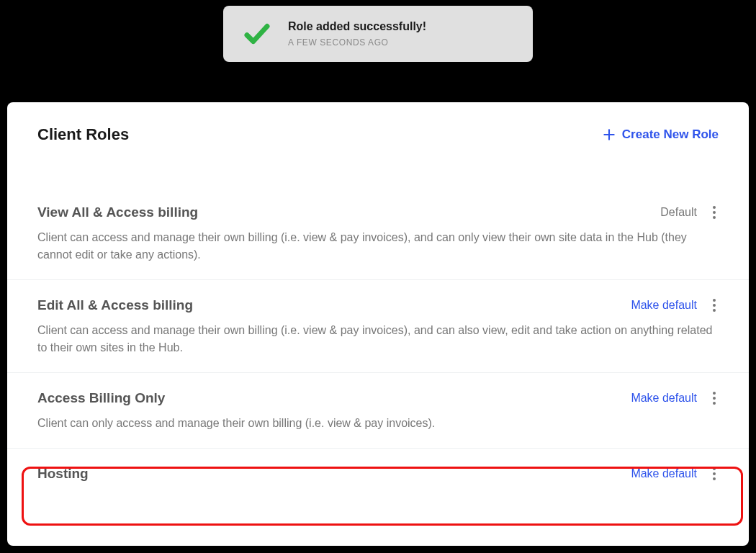 Image resolution: width=756 pixels, height=553 pixels. I want to click on default-badge: Default, so click(678, 212).